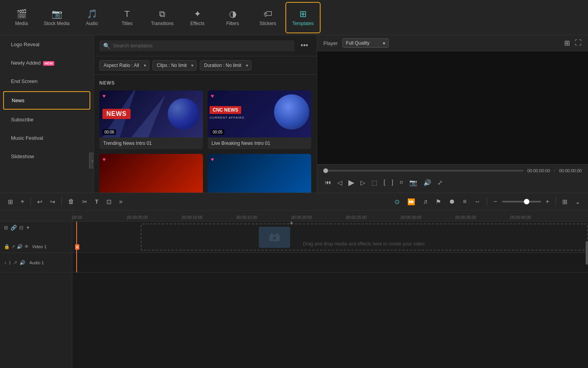 Image resolution: width=588 pixels, height=368 pixels. What do you see at coordinates (104, 159) in the screenshot?
I see `favorite-icon-3: ♥` at bounding box center [104, 159].